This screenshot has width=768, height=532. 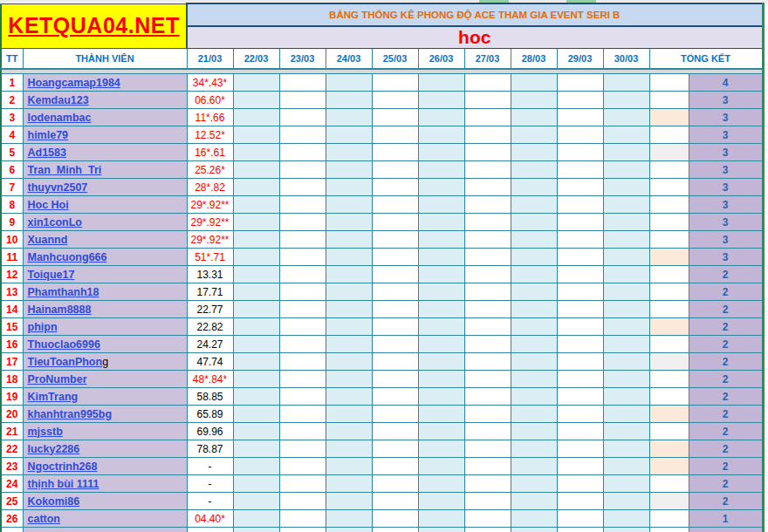 What do you see at coordinates (94, 26) in the screenshot?
I see `brand-banner: KETQUA04.NET` at bounding box center [94, 26].